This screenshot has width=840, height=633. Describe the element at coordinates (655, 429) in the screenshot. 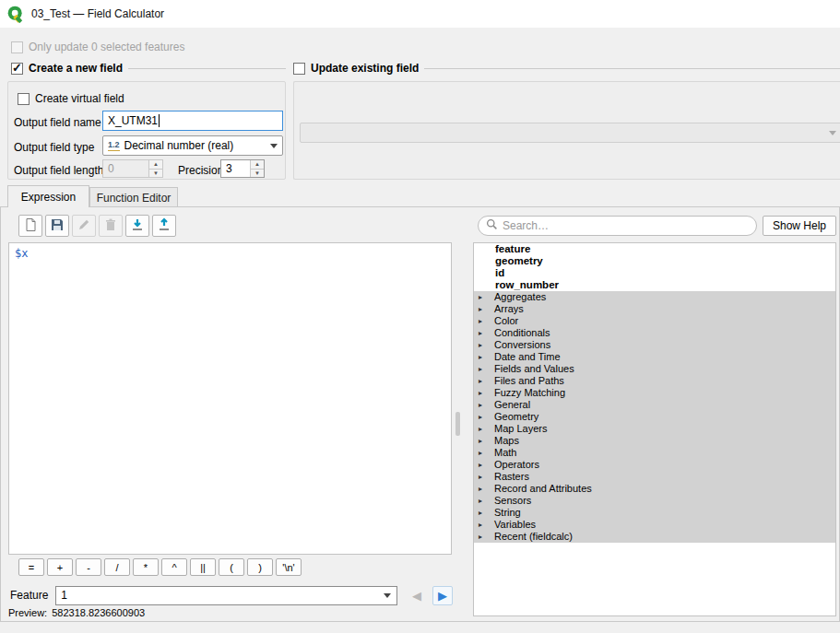

I see `function-group-row: ▸Map Layers` at that location.